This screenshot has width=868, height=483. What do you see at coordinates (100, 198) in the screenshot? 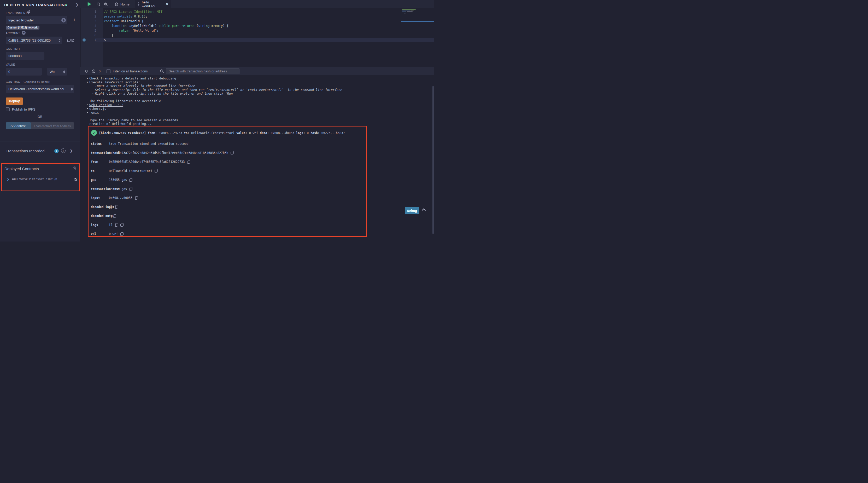
I see `tx-detail-key: input` at bounding box center [100, 198].